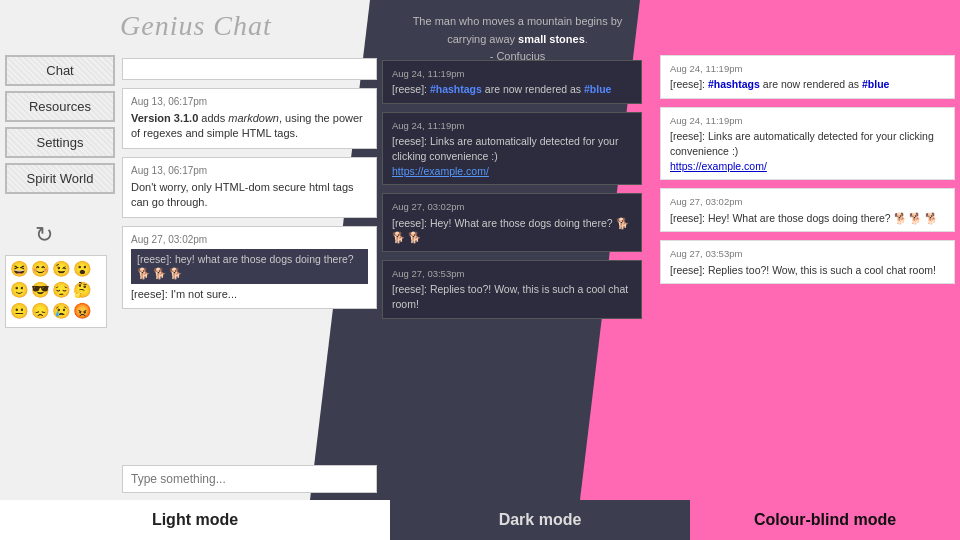 The width and height of the screenshot is (960, 540). What do you see at coordinates (40, 290) in the screenshot?
I see `emoji-cool: 😎` at bounding box center [40, 290].